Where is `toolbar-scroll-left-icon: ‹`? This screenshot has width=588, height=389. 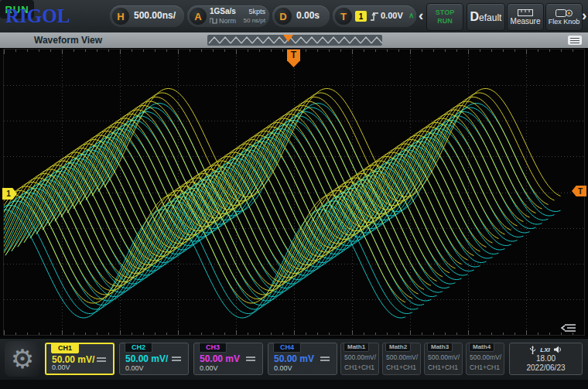
toolbar-scroll-left-icon: ‹ is located at coordinates (421, 15).